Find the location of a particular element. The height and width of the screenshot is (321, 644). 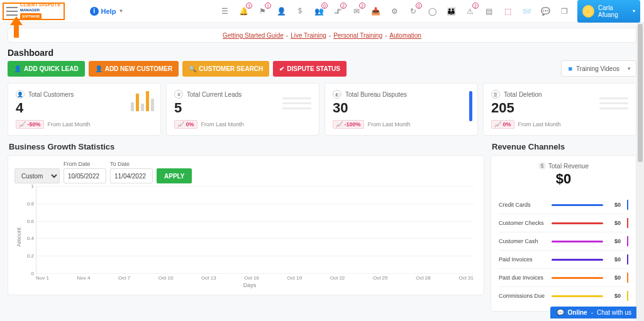

link-personal-training: Personal Training is located at coordinates (358, 35).